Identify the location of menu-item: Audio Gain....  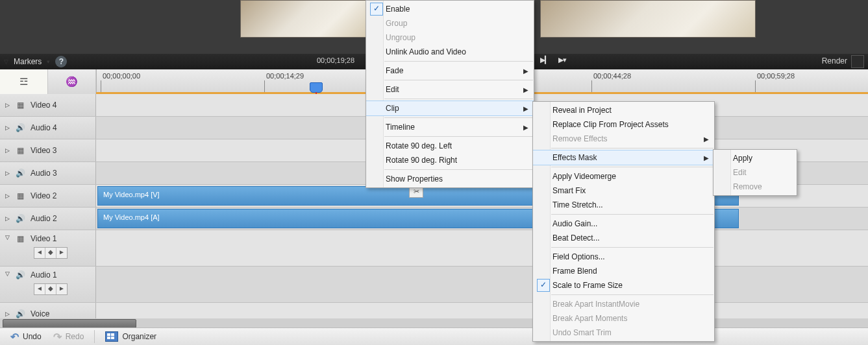
(623, 224).